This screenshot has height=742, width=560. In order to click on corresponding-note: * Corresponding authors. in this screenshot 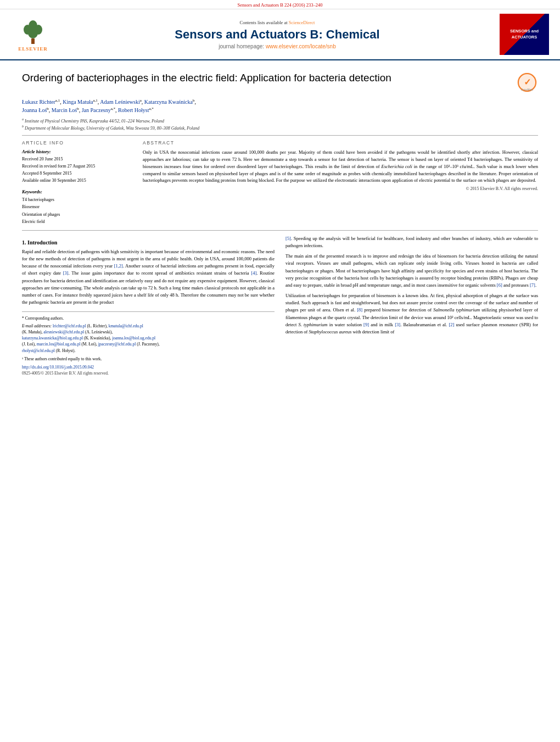, I will do `click(148, 319)`.